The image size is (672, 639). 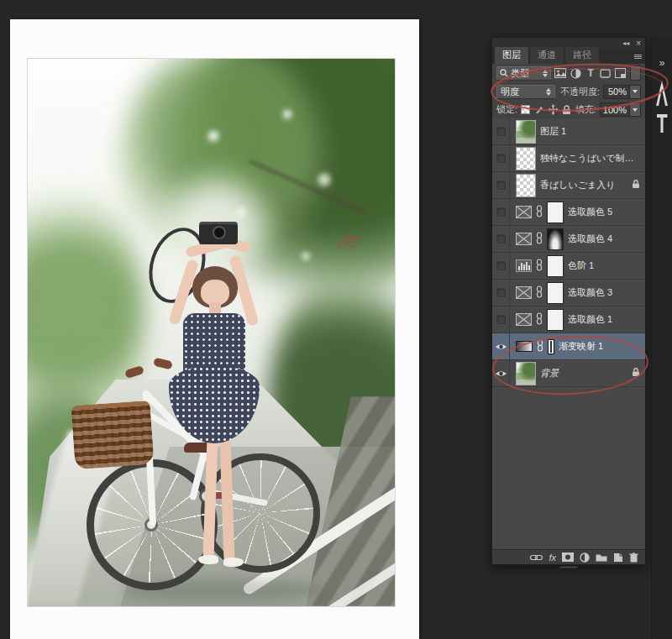 I want to click on selected-mask-frame, so click(x=551, y=347).